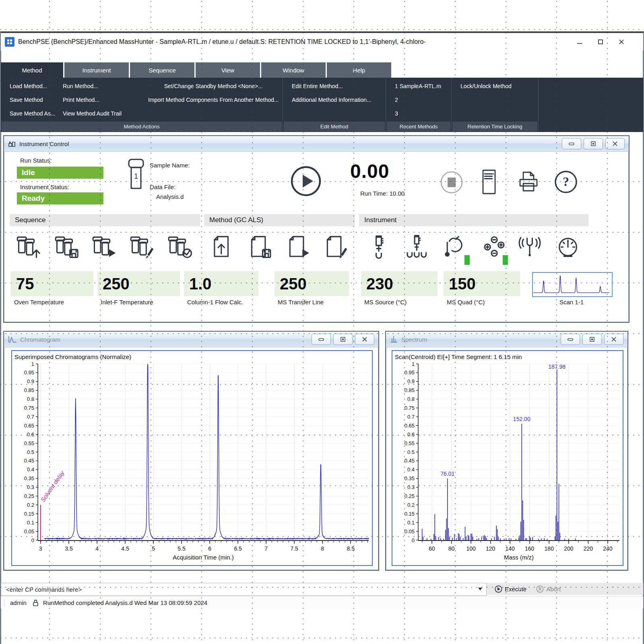 The width and height of the screenshot is (644, 644). Describe the element at coordinates (467, 260) in the screenshot. I see `gc-oven-ready-indicator` at that location.